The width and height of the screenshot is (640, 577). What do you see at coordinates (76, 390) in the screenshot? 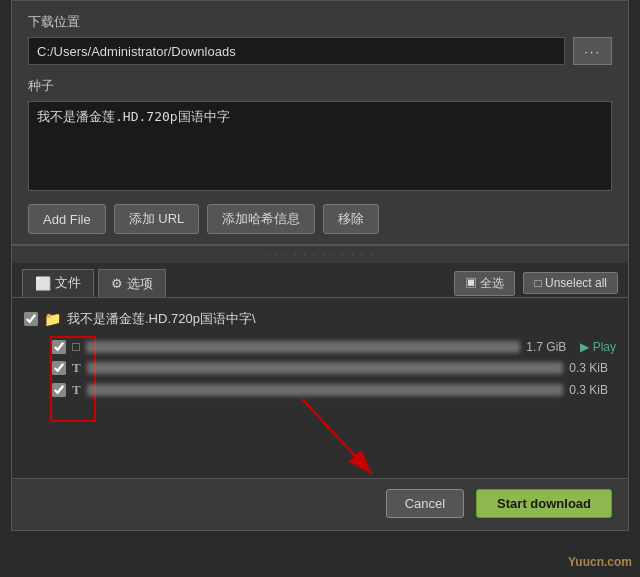
I see `file-icon-3: T` at bounding box center [76, 390].